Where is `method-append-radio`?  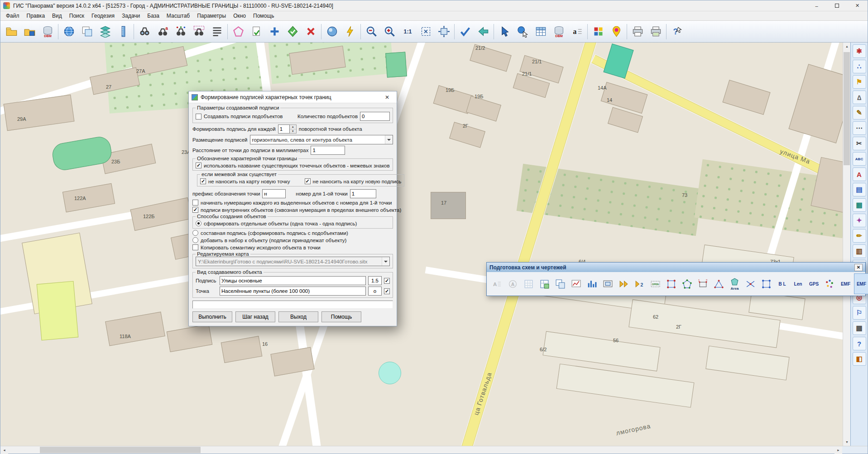
method-append-radio is located at coordinates (196, 240).